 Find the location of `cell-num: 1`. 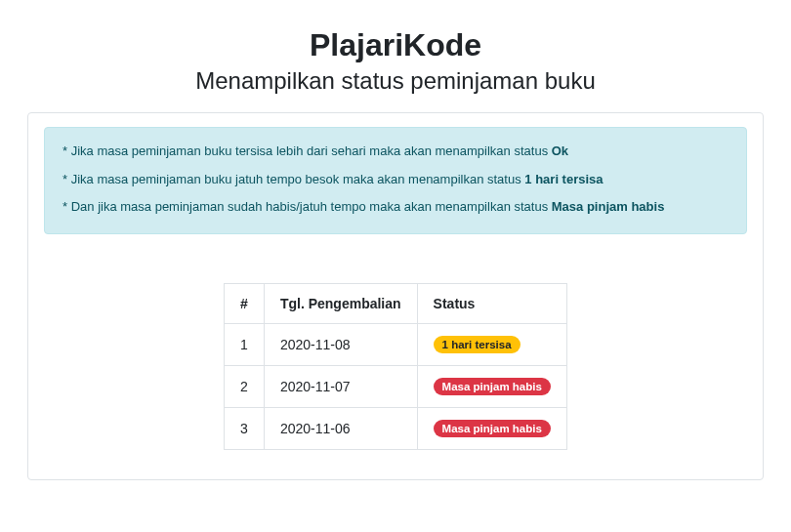

cell-num: 1 is located at coordinates (244, 346).